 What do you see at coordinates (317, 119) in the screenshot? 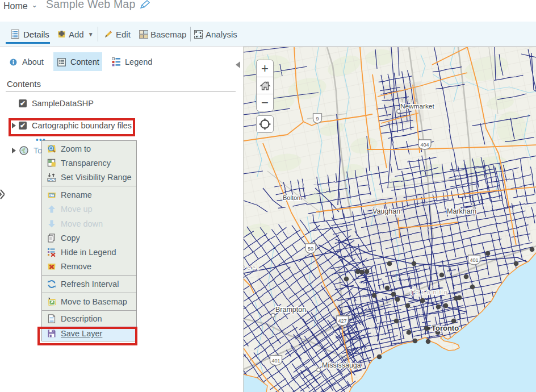
I see `svg-text: 9` at bounding box center [317, 119].